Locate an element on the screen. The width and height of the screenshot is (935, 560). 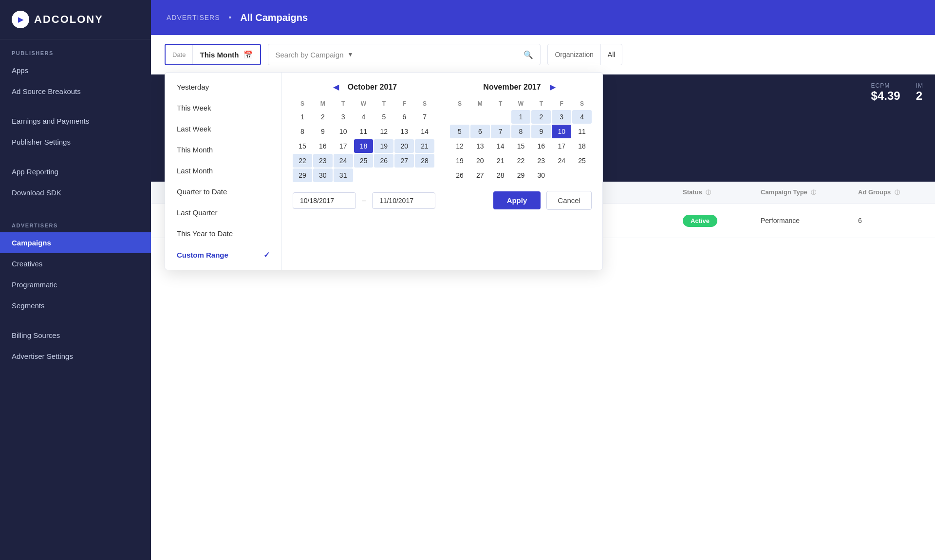
preset-last-month: Last Month is located at coordinates (223, 170).